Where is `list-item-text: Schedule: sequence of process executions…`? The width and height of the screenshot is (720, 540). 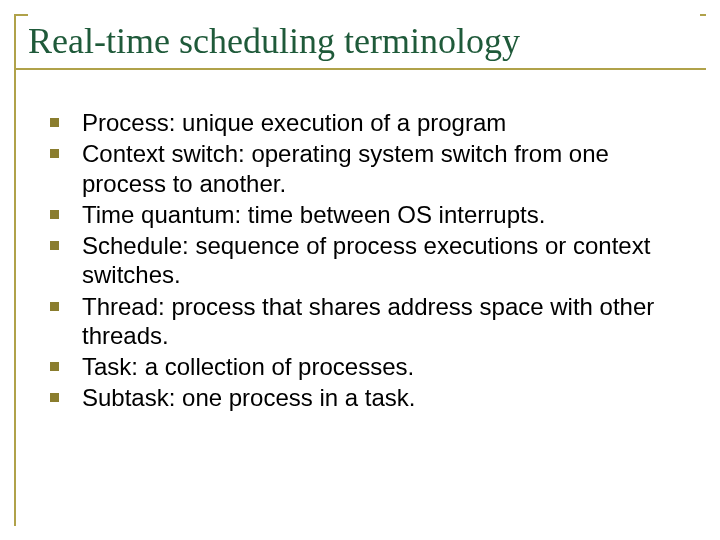
list-item-text: Schedule: sequence of process executions… is located at coordinates (366, 260).